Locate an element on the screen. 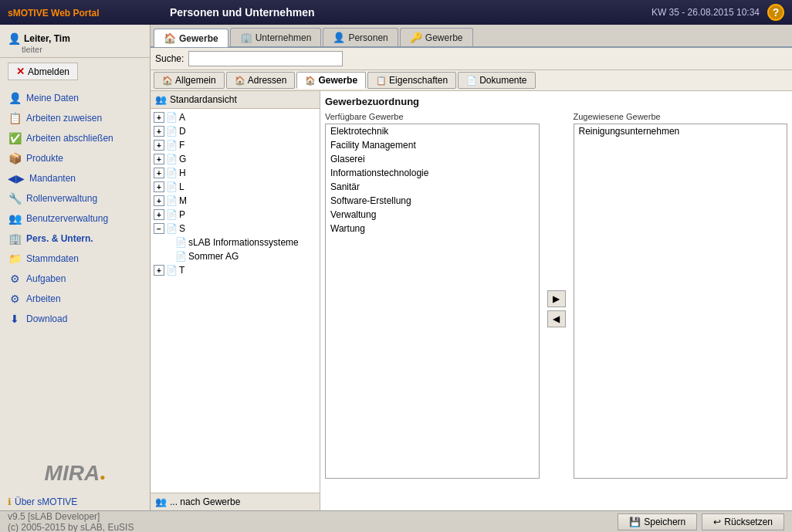 This screenshot has width=792, height=532. tree-item-s: − 📄 S is located at coordinates (235, 229).